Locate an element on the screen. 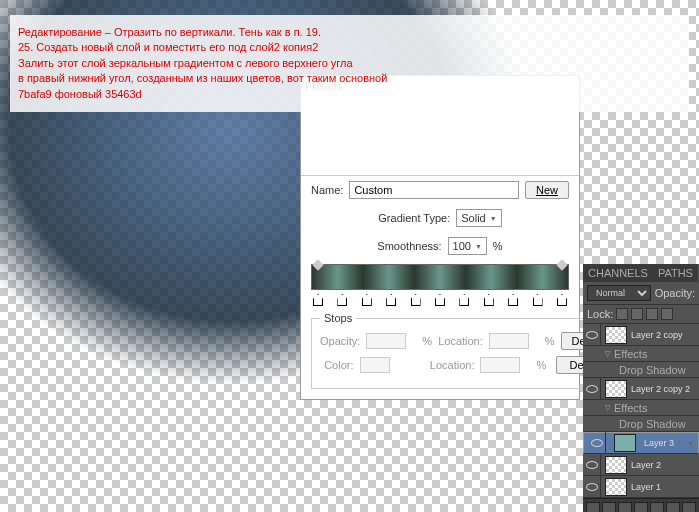  new-layer-icon is located at coordinates (673, 507).